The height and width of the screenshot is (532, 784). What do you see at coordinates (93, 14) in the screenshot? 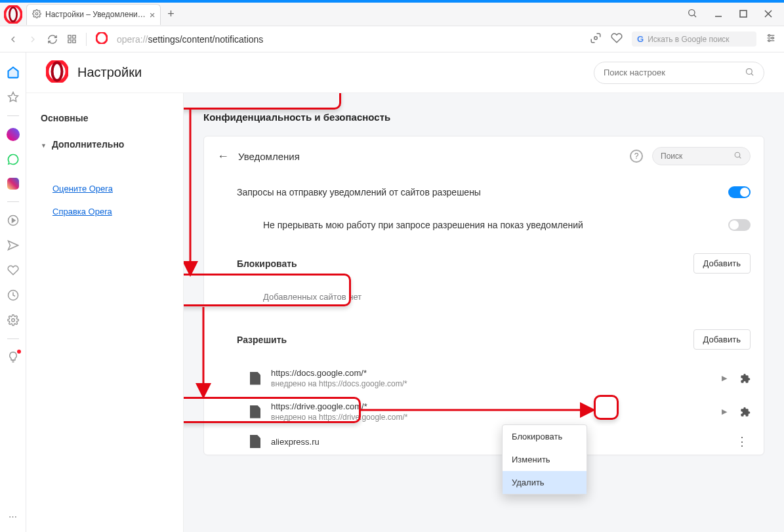
I see `browser-tab: Настройки – Уведомлени… ×` at bounding box center [93, 14].